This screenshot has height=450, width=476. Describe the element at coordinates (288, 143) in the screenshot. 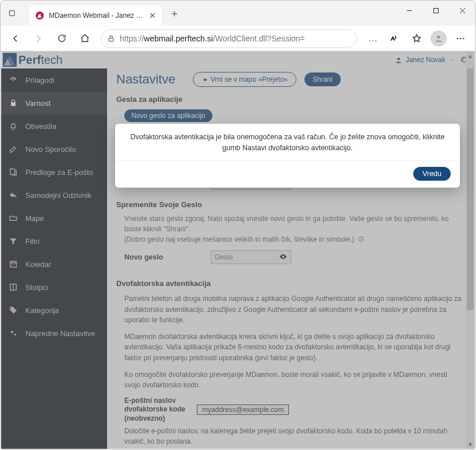

I see `modal-message: Dvofaktorska avtentikacija je bila onemo…` at that location.